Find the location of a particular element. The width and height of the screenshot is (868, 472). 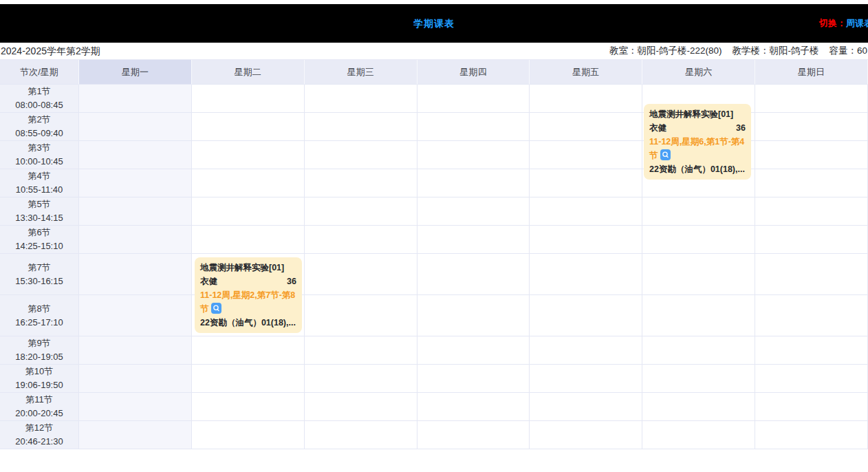

top-bar: 学期课表 切换：周课表 is located at coordinates (434, 23).